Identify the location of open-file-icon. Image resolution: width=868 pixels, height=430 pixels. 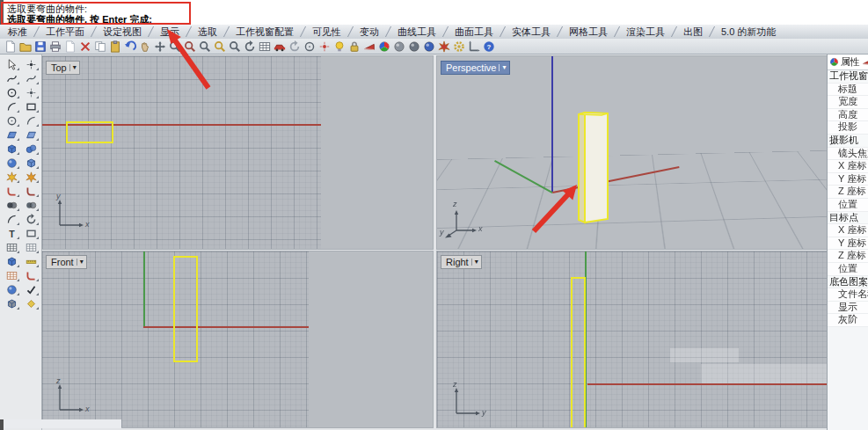
(25, 47).